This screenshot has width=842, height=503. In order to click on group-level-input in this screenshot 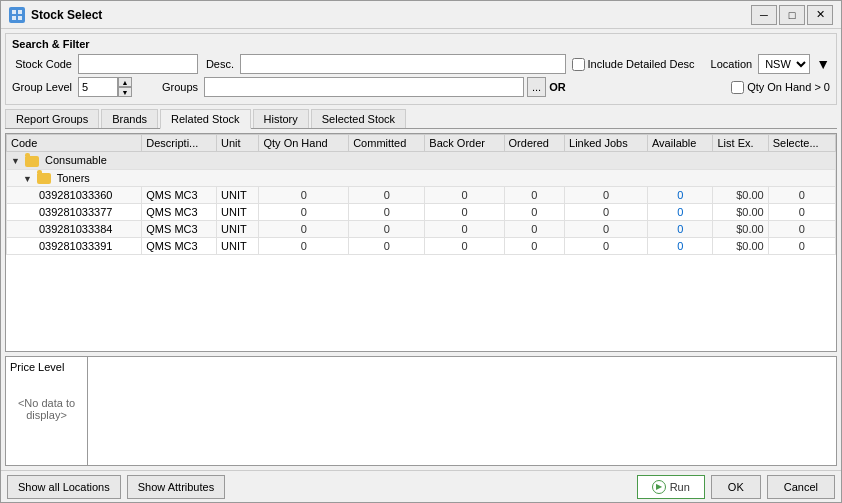, I will do `click(98, 87)`.